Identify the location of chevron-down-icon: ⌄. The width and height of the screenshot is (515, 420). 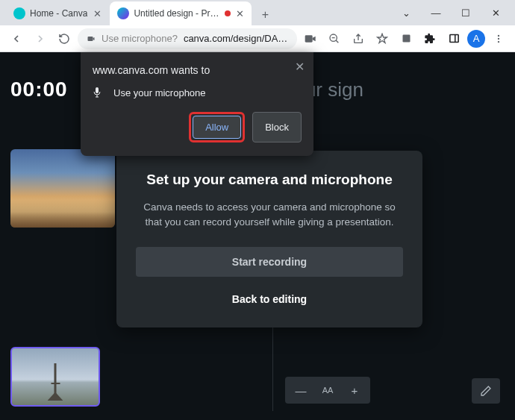
(406, 13).